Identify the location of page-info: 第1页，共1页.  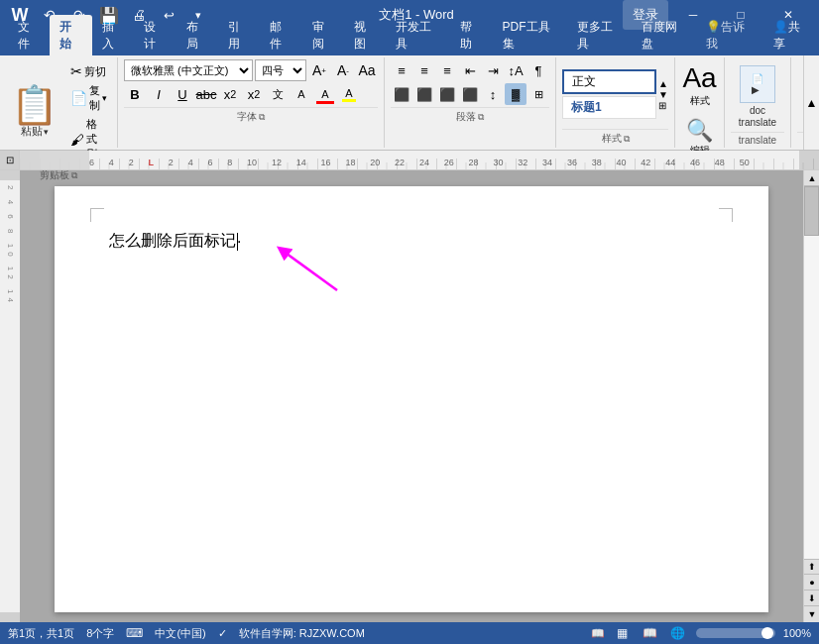
(42, 634).